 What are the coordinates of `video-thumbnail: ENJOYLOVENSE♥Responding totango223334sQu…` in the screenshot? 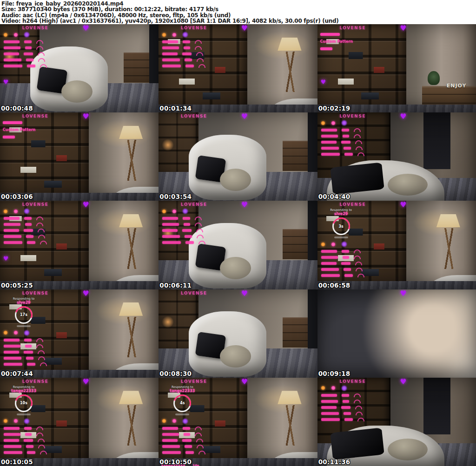 It's located at (238, 422).